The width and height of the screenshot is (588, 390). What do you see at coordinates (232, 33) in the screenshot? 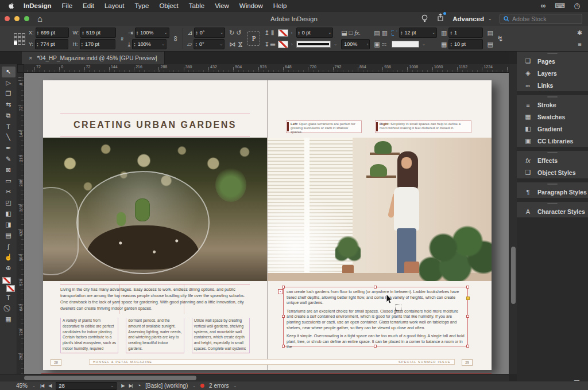
I see `rotate-cw-icon: ↻` at bounding box center [232, 33].